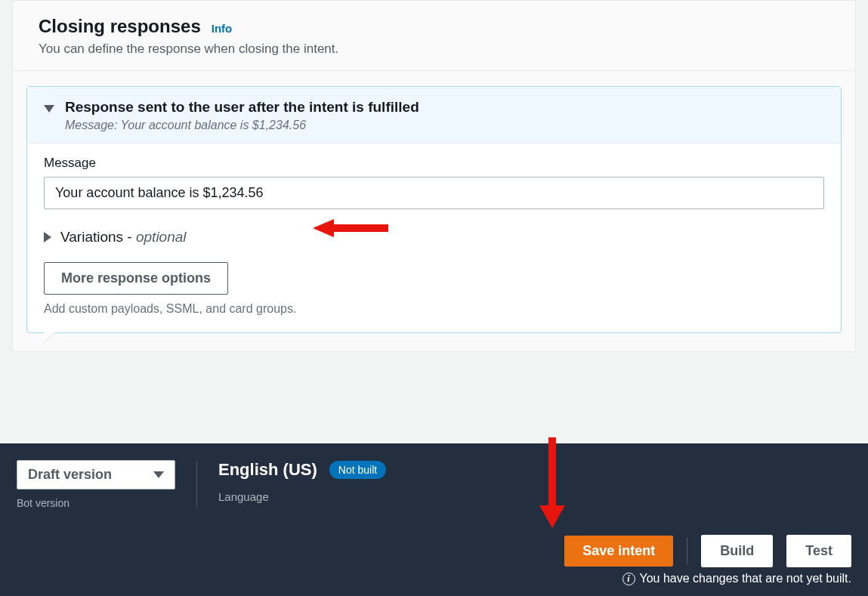  Describe the element at coordinates (124, 237) in the screenshot. I see `variations-label: Variations - optional` at that location.